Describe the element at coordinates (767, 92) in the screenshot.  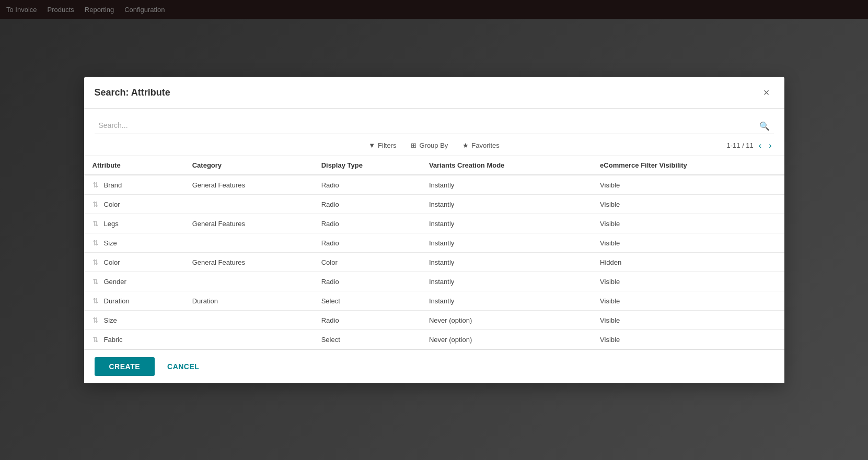
I see `modal-close-button: ×` at that location.